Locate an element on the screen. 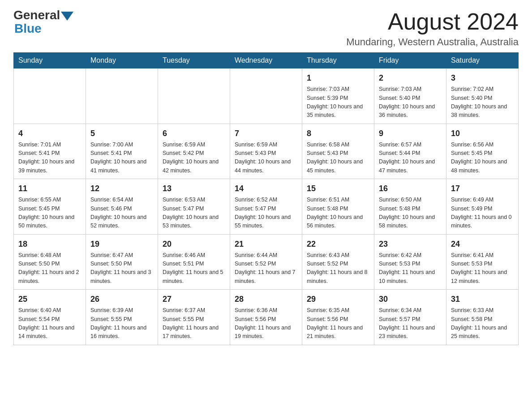 This screenshot has height=411, width=532. week-row-5: 25Sunrise: 6:40 AMSunset: 5:54 PMDayligh… is located at coordinates (266, 317).